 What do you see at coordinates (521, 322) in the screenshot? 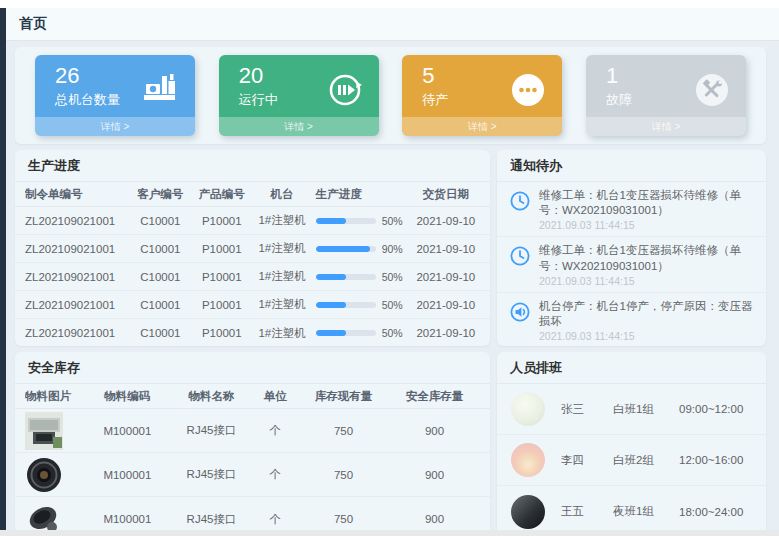
I see `speaker-icon` at bounding box center [521, 322].